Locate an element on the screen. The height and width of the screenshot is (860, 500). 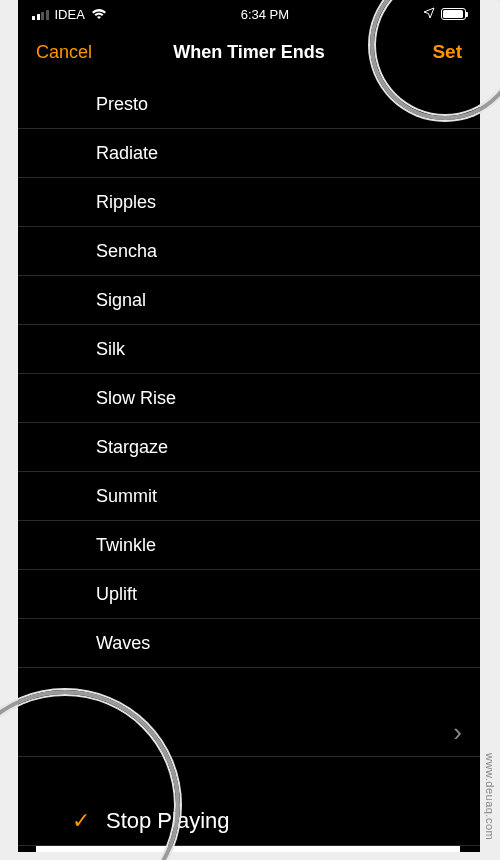
battery-icon is located at coordinates (454, 14).